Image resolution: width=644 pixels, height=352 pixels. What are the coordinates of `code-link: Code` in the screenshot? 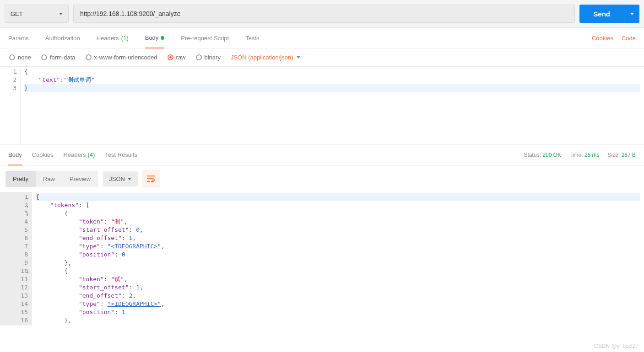 It's located at (629, 38).